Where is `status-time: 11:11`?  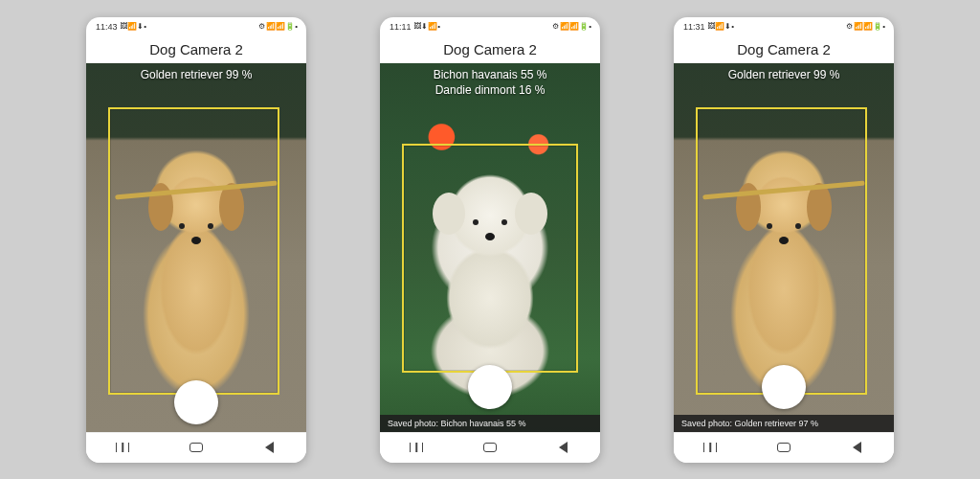
status-time: 11:11 is located at coordinates (400, 27).